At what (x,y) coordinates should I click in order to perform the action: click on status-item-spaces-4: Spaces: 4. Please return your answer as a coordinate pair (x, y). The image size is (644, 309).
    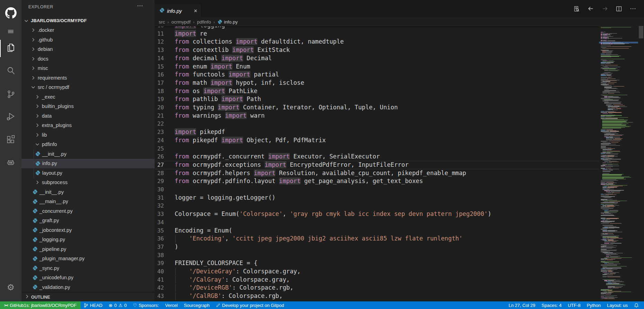
    Looking at the image, I should click on (552, 305).